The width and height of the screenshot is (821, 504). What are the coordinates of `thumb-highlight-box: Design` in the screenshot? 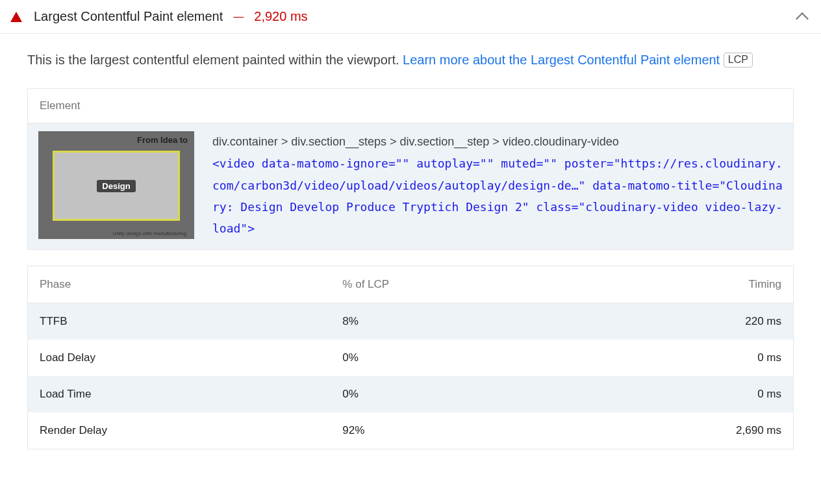 It's located at (116, 186).